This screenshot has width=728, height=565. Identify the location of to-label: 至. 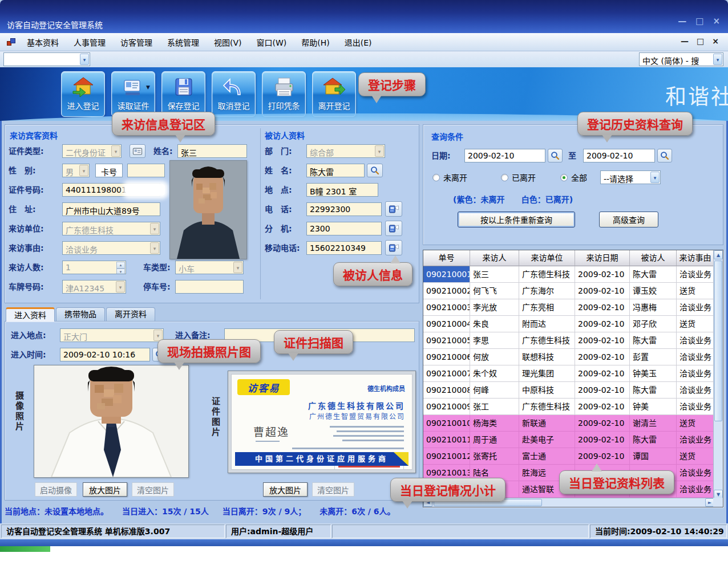
(572, 156).